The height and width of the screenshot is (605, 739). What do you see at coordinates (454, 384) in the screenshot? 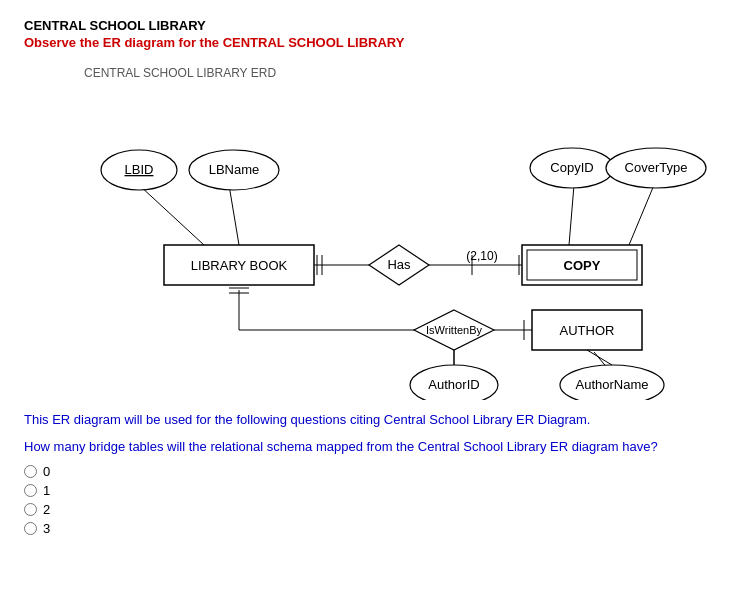
I see `svg-text: AuthorID` at bounding box center [454, 384].